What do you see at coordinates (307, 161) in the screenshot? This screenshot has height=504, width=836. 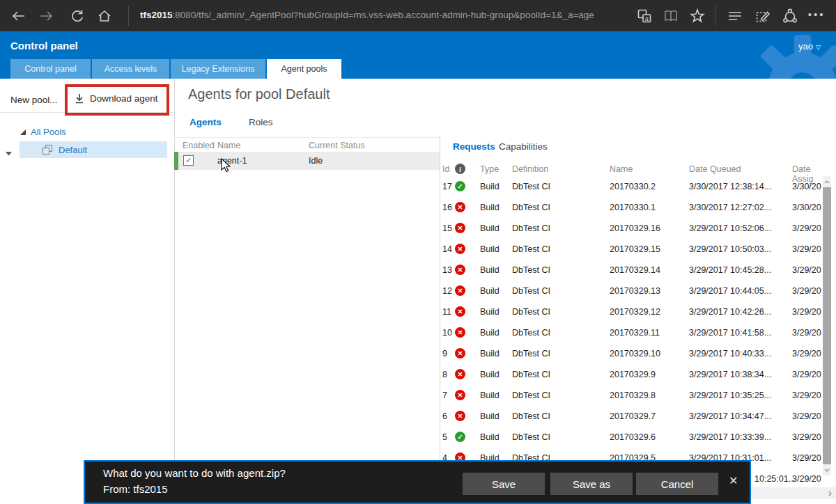 I see `agent-row: ✓ agent-1 Idle` at bounding box center [307, 161].